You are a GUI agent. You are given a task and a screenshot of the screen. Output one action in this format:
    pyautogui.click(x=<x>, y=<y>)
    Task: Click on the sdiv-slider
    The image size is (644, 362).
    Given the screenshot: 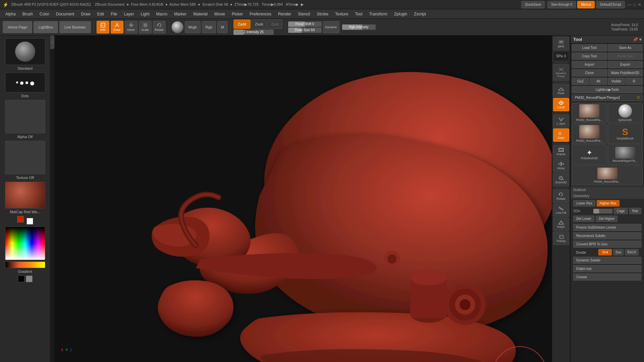 What is the action you would take?
    pyautogui.click(x=603, y=211)
    